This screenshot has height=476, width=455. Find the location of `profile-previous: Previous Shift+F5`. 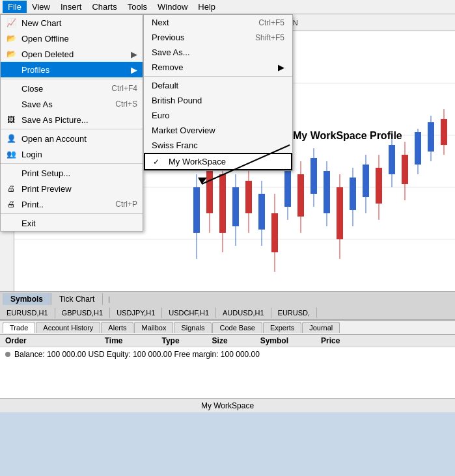

profile-previous: Previous Shift+F5 is located at coordinates (218, 38).